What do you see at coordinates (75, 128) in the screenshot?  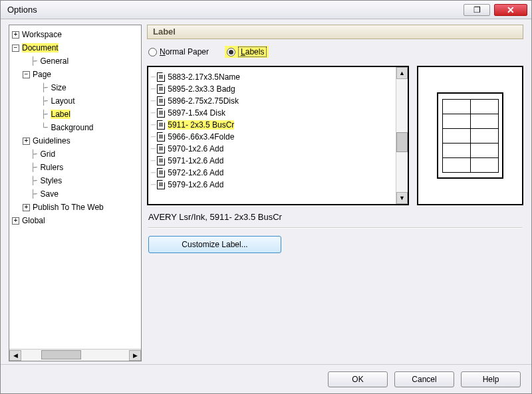 I see `tree-item-background: └╴Background` at bounding box center [75, 128].